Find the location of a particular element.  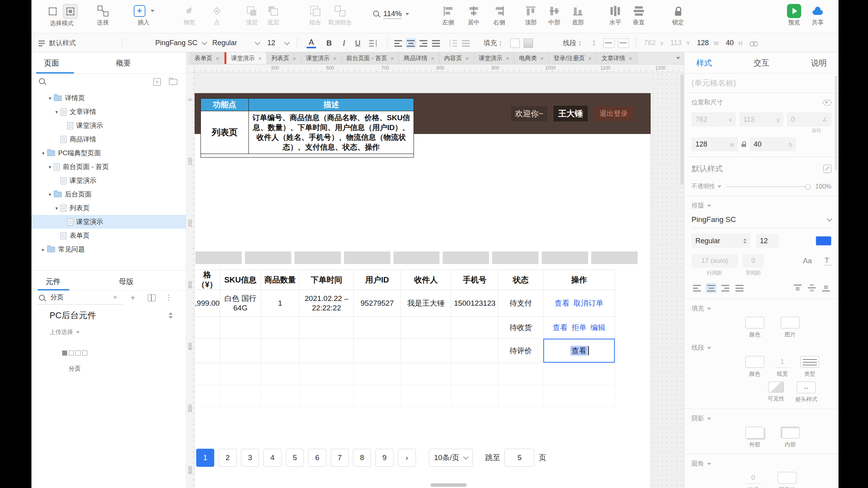

tab-form-page: 表单页× is located at coordinates (207, 58).